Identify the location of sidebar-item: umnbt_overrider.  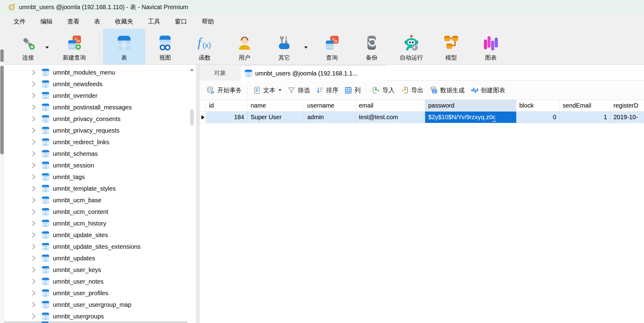
(96, 96).